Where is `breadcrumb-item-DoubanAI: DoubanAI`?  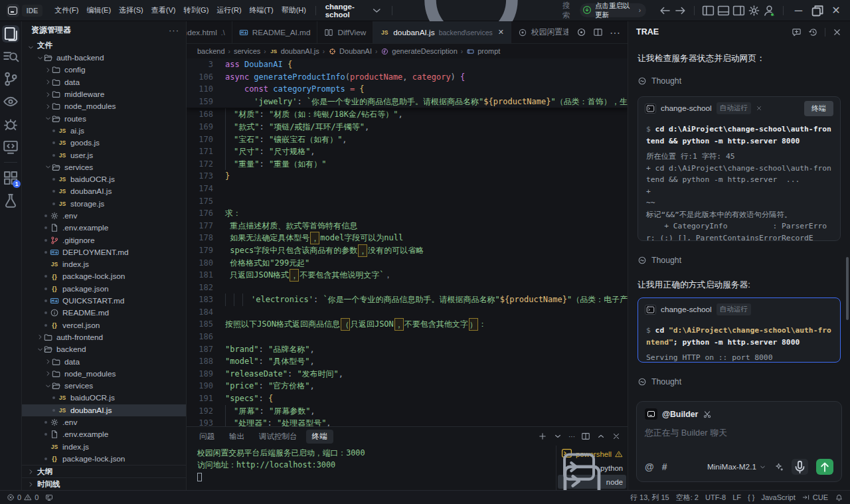 breadcrumb-item-DoubanAI: DoubanAI is located at coordinates (350, 52).